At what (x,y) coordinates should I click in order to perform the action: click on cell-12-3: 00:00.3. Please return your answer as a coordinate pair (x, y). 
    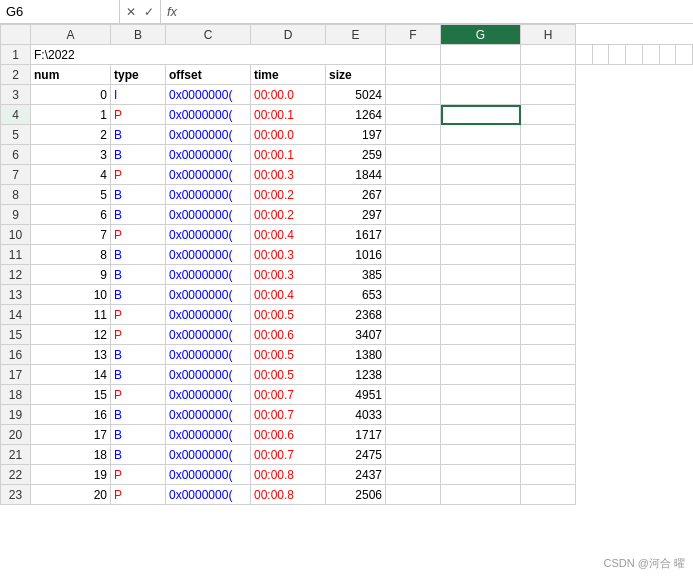
    Looking at the image, I should click on (288, 275).